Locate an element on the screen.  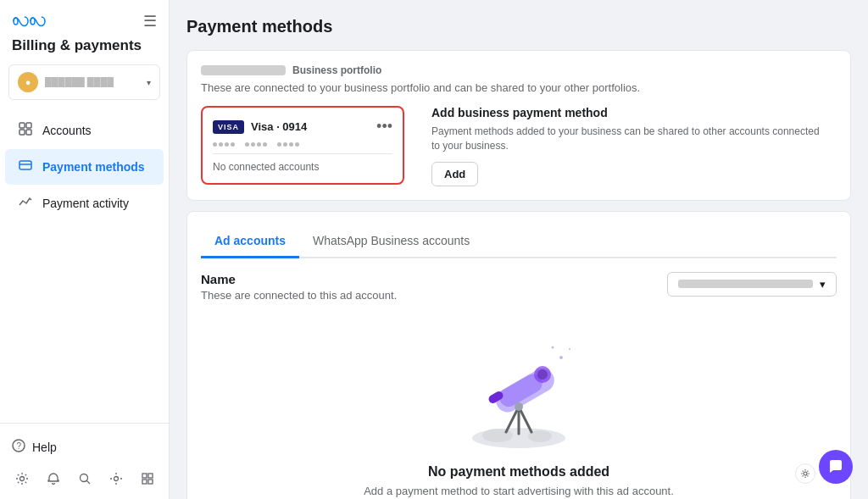
visa-number: Visa · 0914 is located at coordinates (279, 127).